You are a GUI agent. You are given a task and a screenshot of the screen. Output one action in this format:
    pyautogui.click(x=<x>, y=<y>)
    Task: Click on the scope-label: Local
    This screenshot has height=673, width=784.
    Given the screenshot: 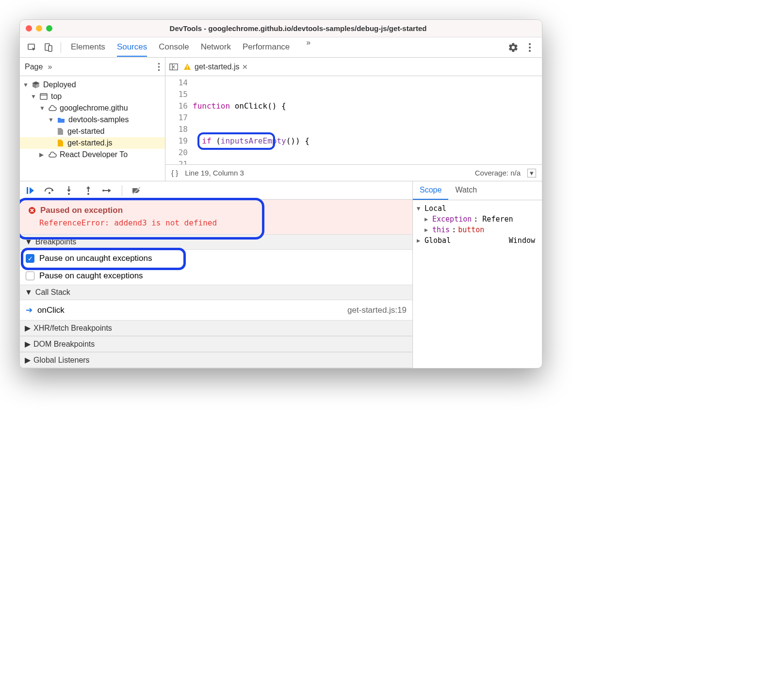 What is the action you would take?
    pyautogui.click(x=436, y=208)
    